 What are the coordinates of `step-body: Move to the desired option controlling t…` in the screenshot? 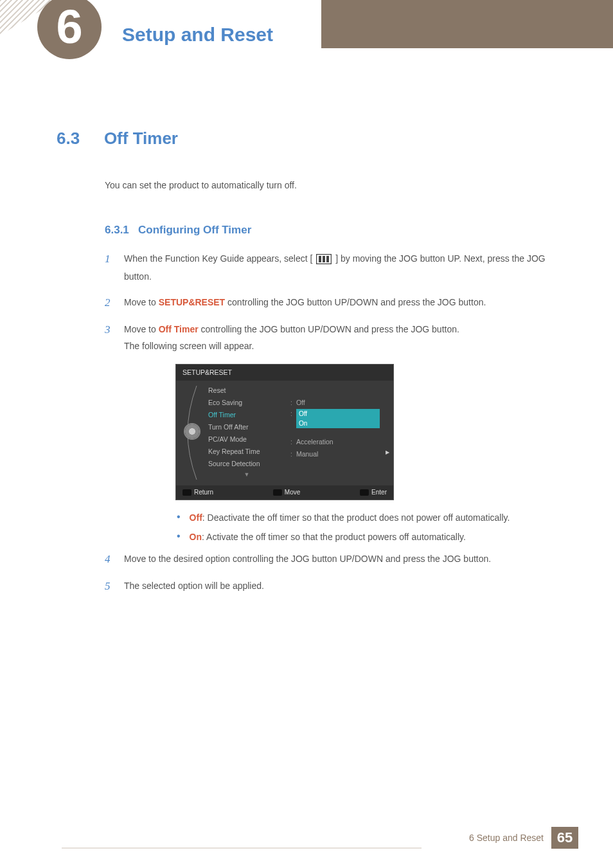 It's located at (341, 559).